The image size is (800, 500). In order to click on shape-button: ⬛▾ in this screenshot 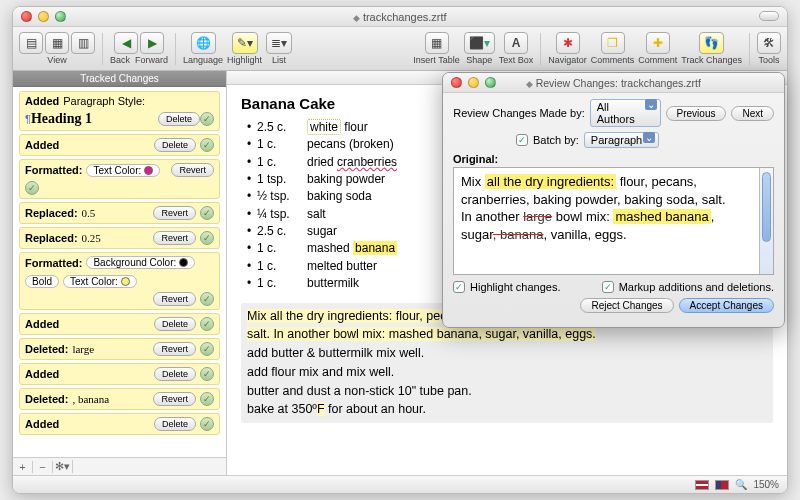, I will do `click(480, 43)`.